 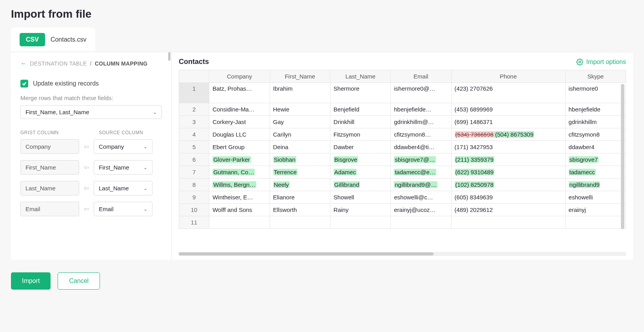 What do you see at coordinates (421, 197) in the screenshot?
I see `table-cell: eshowelli@c…` at bounding box center [421, 197].